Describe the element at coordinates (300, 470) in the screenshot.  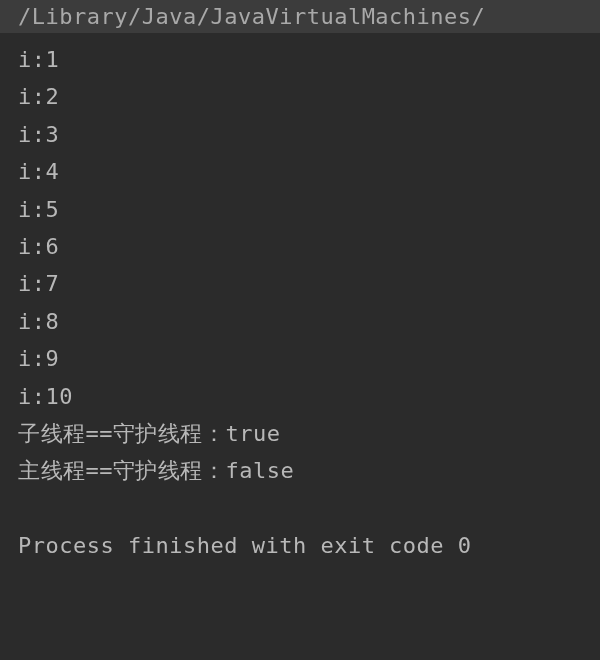
I see `output-line: 主线程==守护线程：false` at that location.